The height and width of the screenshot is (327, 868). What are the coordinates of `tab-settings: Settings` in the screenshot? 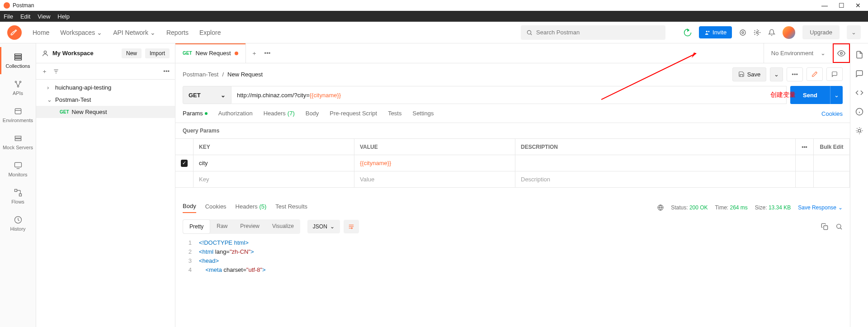 It's located at (423, 114).